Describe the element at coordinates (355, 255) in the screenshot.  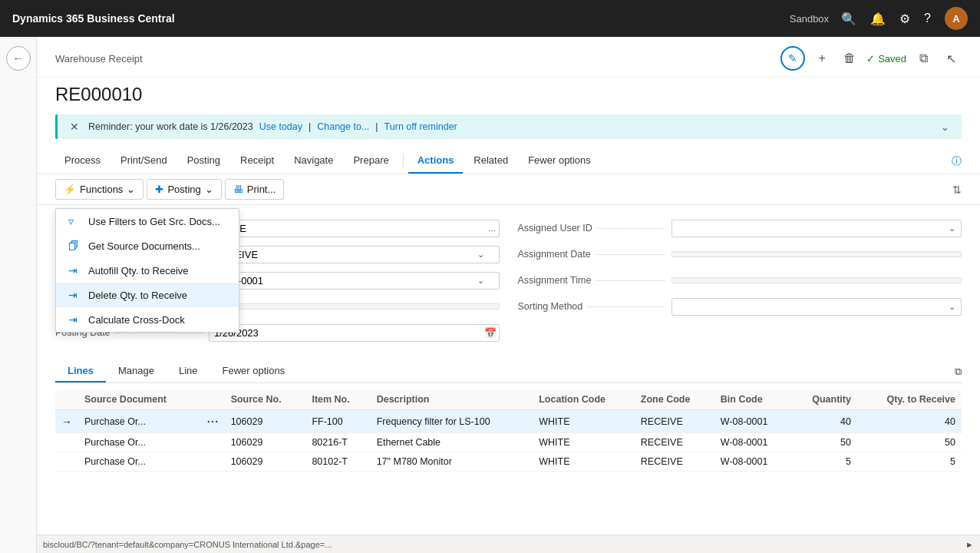
I see `input-zone-code` at that location.